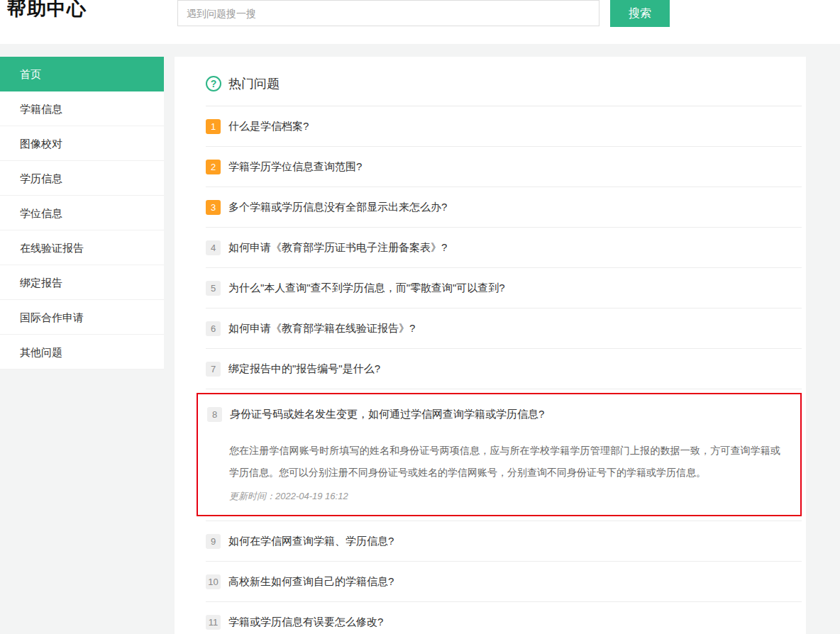  Describe the element at coordinates (213, 167) in the screenshot. I see `question-number-badge: 2` at that location.